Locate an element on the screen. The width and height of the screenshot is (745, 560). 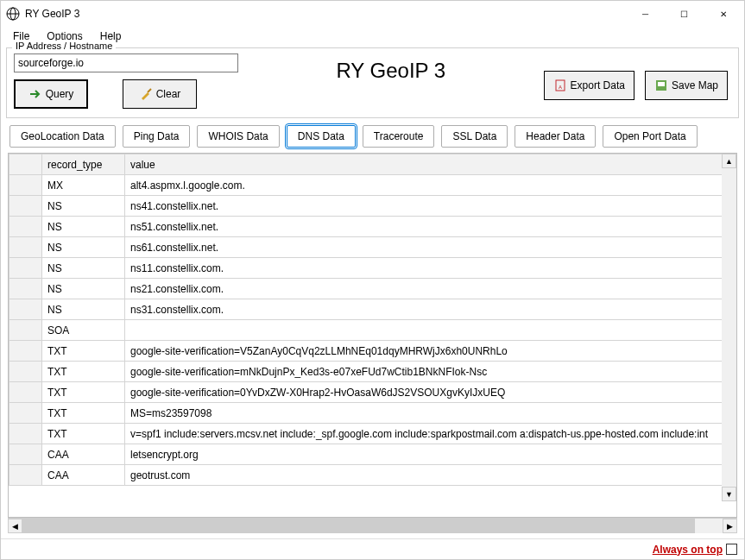
cell-value: MS=ms23597098 is located at coordinates (431, 413).